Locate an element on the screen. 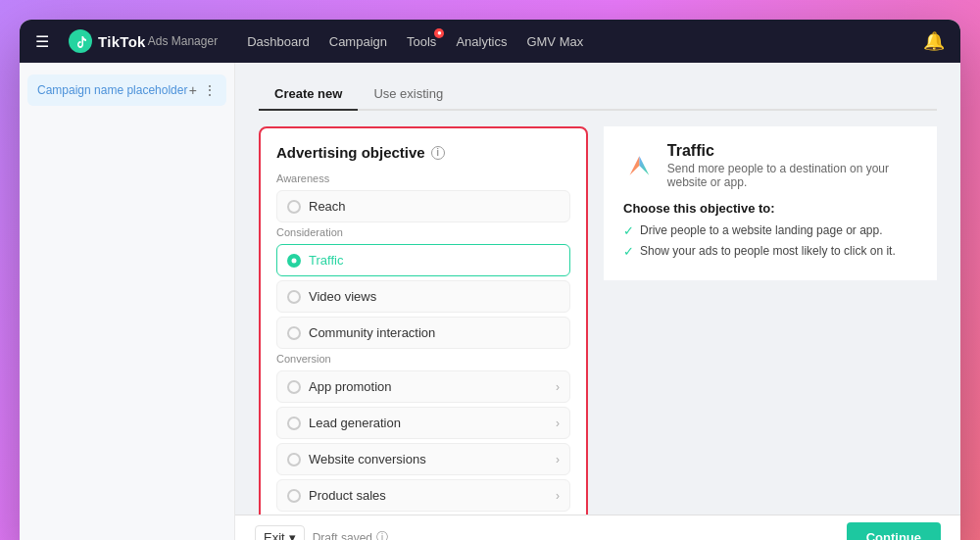 The height and width of the screenshot is (540, 980). hamburger-icon: ☰ is located at coordinates (42, 41).